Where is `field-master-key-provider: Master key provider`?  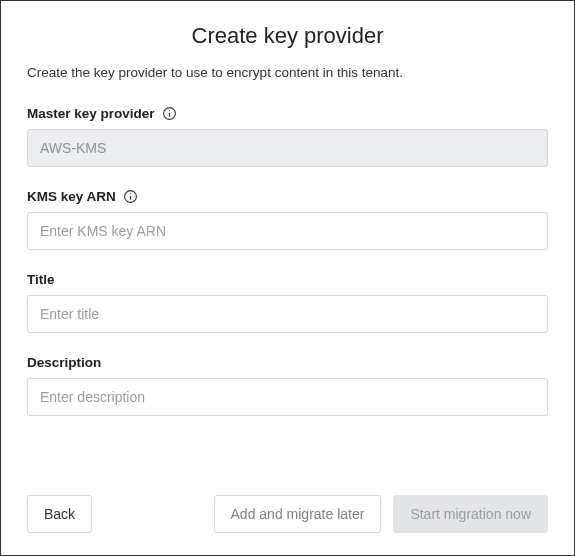 field-master-key-provider: Master key provider is located at coordinates (288, 136).